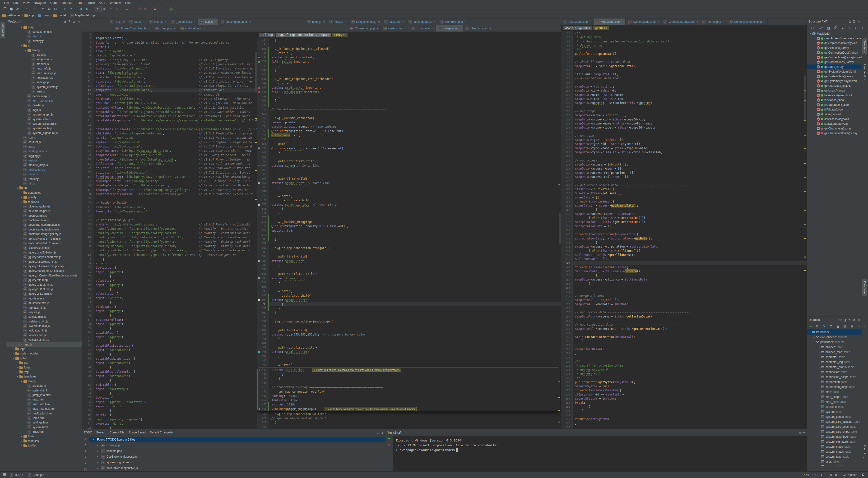 The image size is (868, 478). What do you see at coordinates (44, 225) in the screenshot?
I see `project-item-bootstrap-confirmation.js: JSbootstrap-confirmation.js` at bounding box center [44, 225].